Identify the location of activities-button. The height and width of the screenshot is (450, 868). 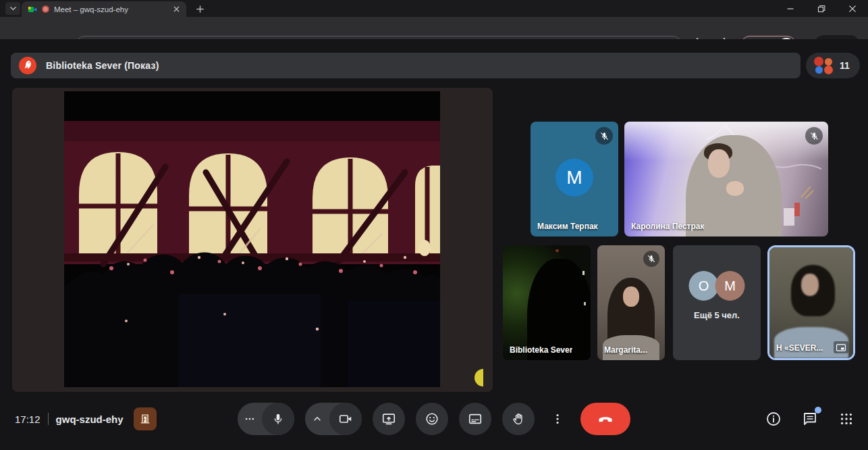
(846, 419).